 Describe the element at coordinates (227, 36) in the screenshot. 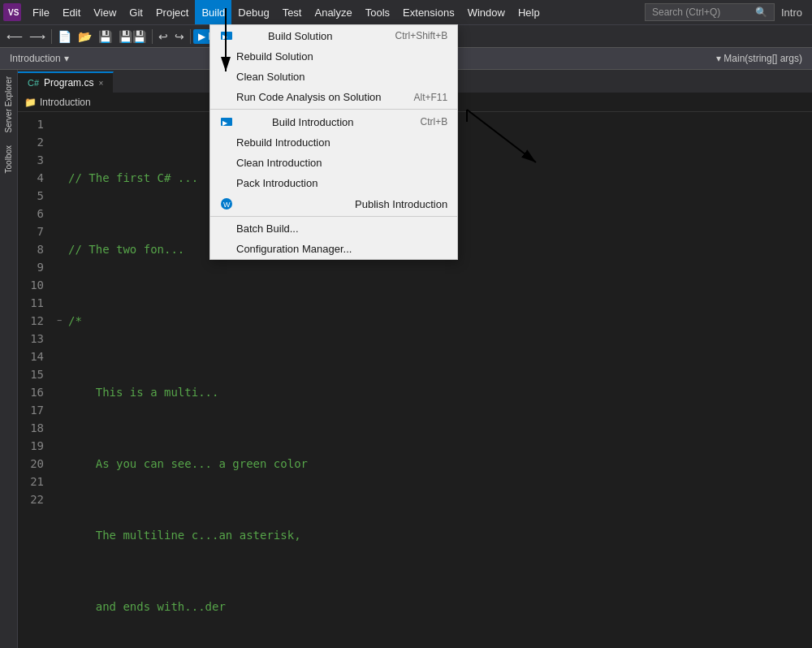

I see `build-solution-icon: ▶` at that location.